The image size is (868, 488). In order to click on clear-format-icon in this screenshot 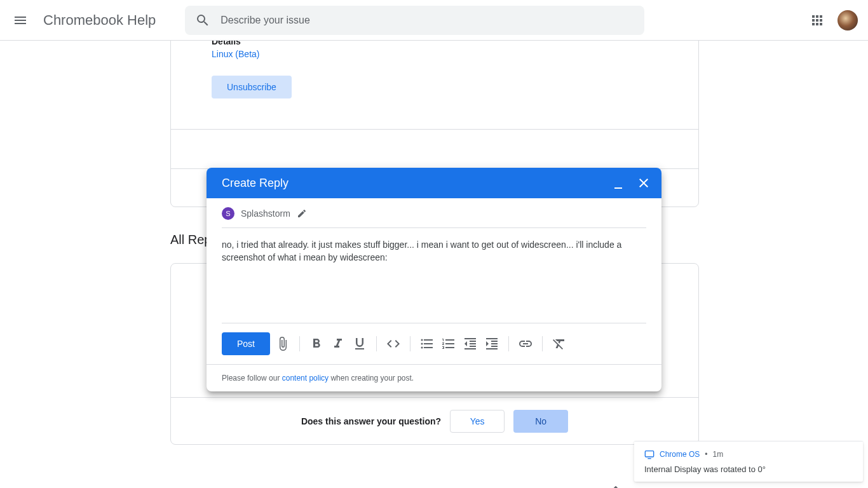, I will do `click(559, 344)`.